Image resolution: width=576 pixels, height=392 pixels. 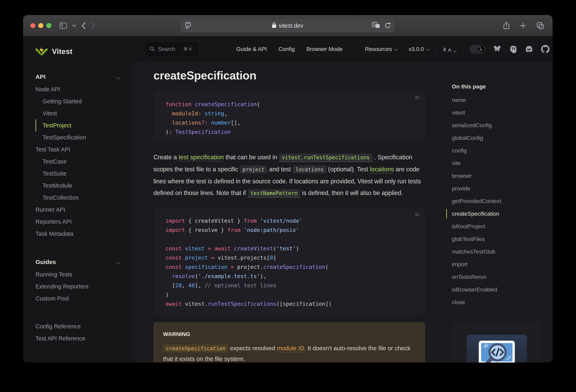 What do you see at coordinates (78, 326) in the screenshot?
I see `sidebar-item-config-reference: Config Reference` at bounding box center [78, 326].